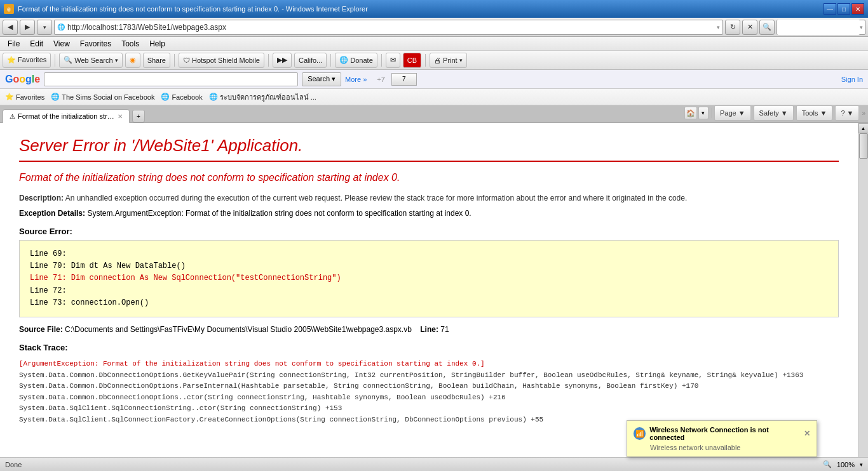 This screenshot has height=471, width=868. I want to click on print-icon: 🖨, so click(437, 60).